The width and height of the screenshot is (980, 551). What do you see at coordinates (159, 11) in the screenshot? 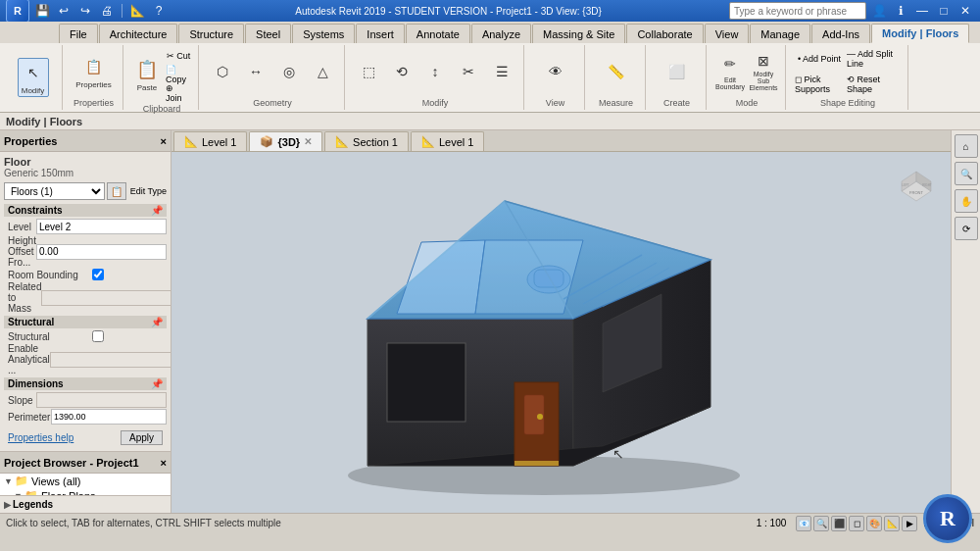
I see `help-button: ?` at bounding box center [159, 11].